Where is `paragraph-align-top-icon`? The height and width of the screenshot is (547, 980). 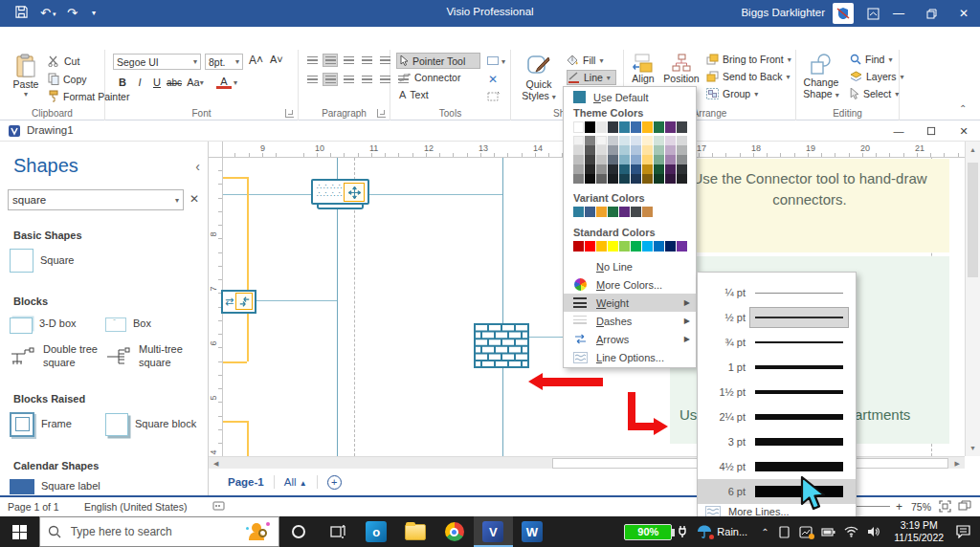 paragraph-align-top-icon is located at coordinates (312, 60).